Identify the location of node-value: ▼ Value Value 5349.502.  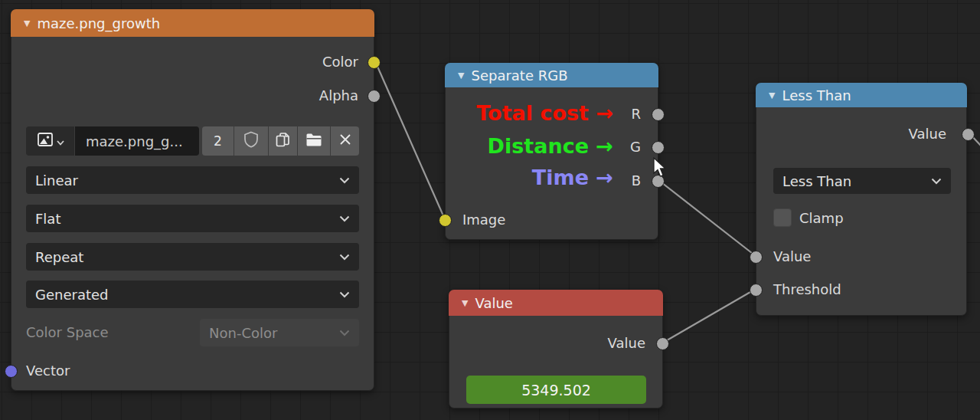
(556, 349).